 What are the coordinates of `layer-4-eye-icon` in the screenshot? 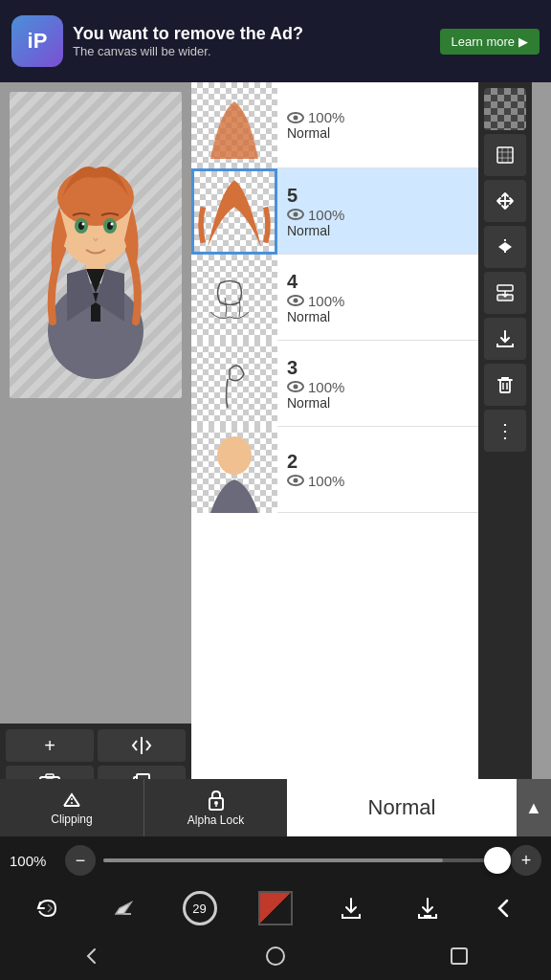 It's located at (296, 301).